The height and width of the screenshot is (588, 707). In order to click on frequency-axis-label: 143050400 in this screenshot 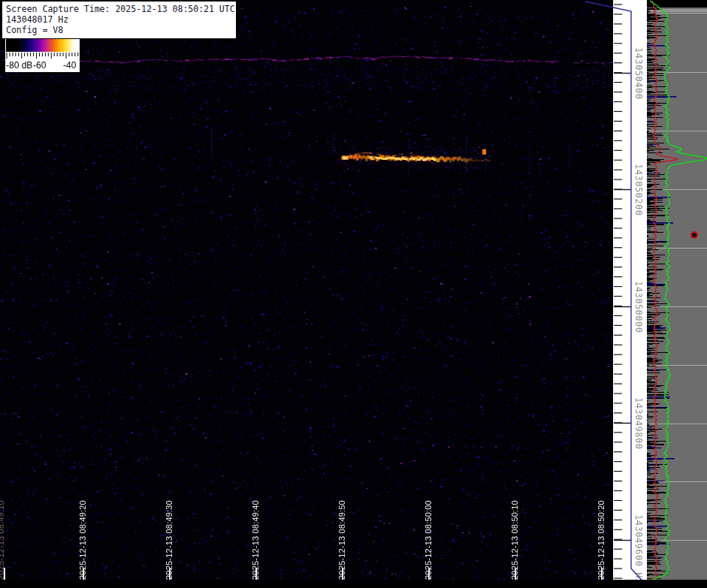, I will do `click(639, 74)`.